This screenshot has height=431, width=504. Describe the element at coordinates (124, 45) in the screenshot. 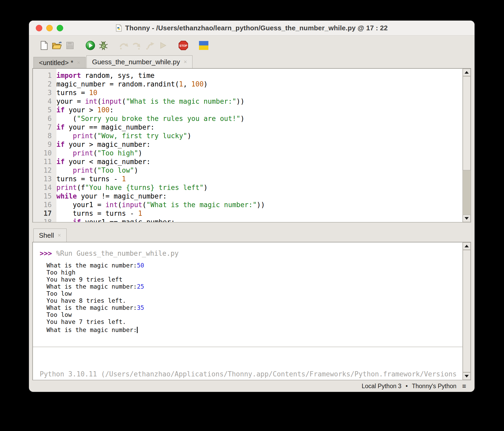

I see `step-over-button` at that location.